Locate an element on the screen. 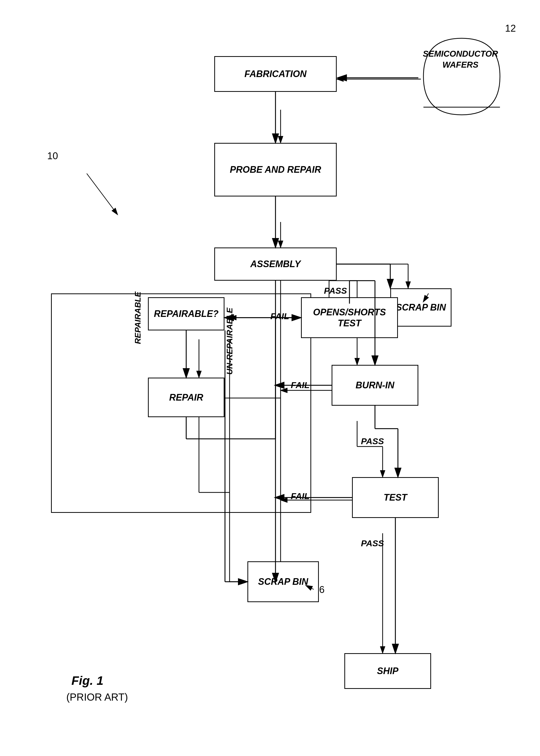 This screenshot has height=756, width=540. ship-box: SHIP is located at coordinates (388, 671).